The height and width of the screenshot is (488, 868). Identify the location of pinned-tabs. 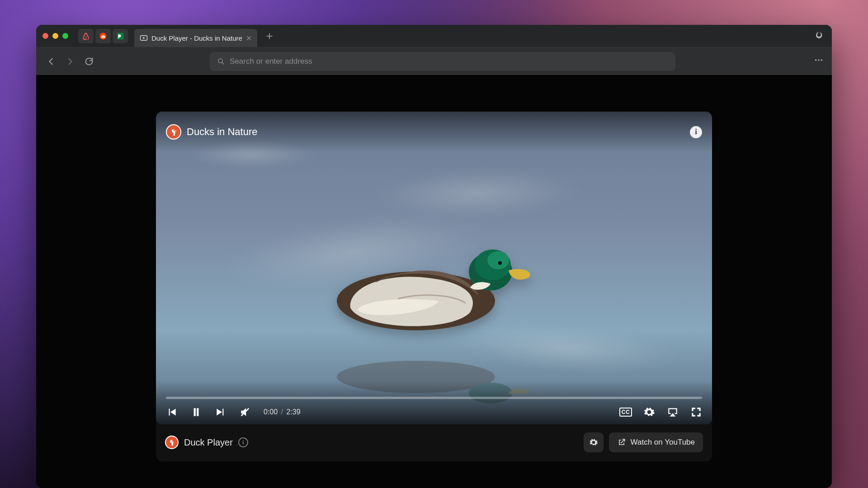
(103, 36).